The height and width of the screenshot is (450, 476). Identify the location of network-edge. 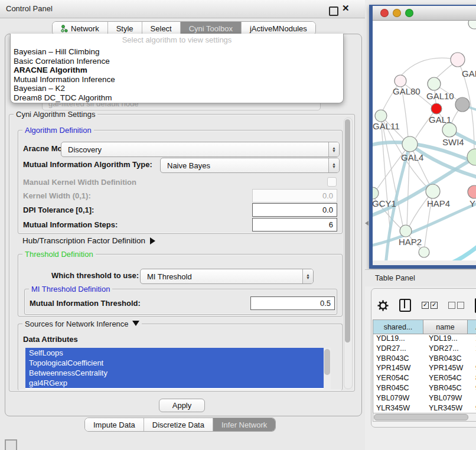
(455, 249).